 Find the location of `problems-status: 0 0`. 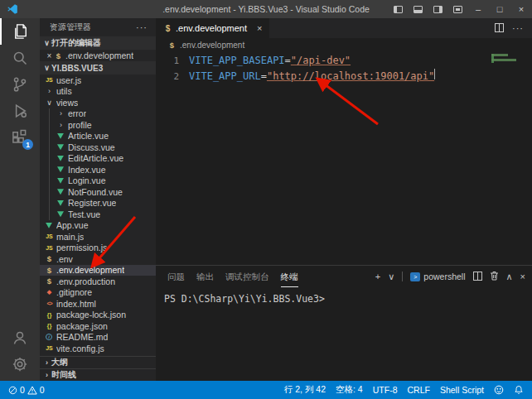

problems-status: 0 0 is located at coordinates (27, 390).